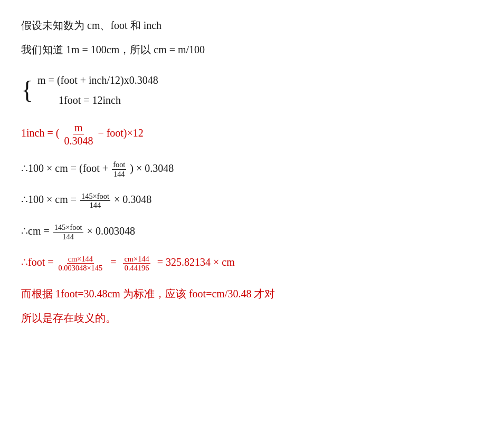  What do you see at coordinates (98, 80) in the screenshot?
I see `brace-eq1-text: m = (foot + inch/12)x0.3048` at bounding box center [98, 80].